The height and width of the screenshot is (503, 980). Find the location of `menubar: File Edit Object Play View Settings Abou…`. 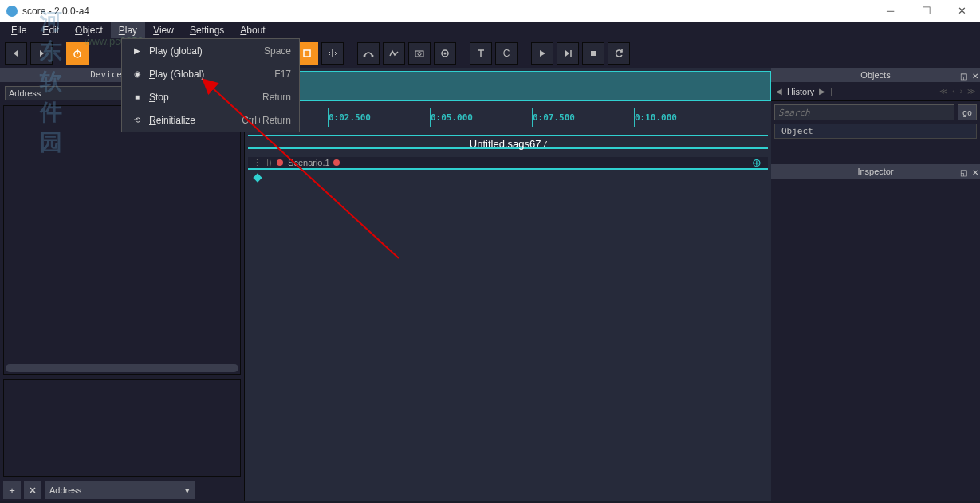

menubar: File Edit Object Play View Settings Abou… is located at coordinates (490, 30).